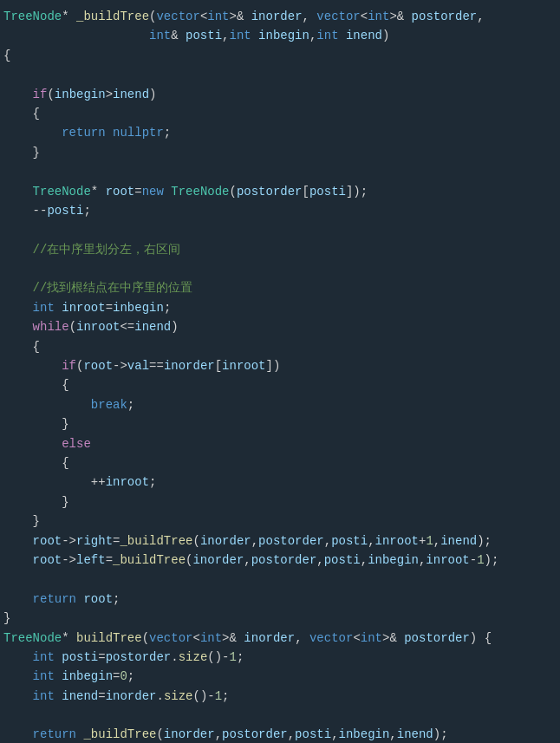 This screenshot has width=560, height=743. I want to click on code-line: ++inroot;, so click(280, 482).